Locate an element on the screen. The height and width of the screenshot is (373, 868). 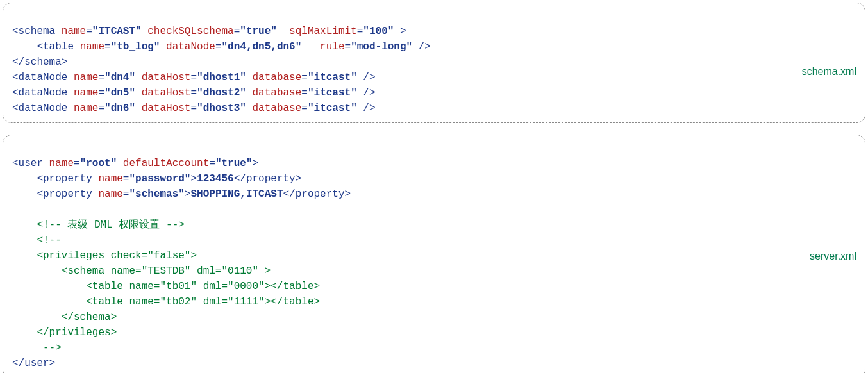
comment-line: </schema> is located at coordinates (64, 317).